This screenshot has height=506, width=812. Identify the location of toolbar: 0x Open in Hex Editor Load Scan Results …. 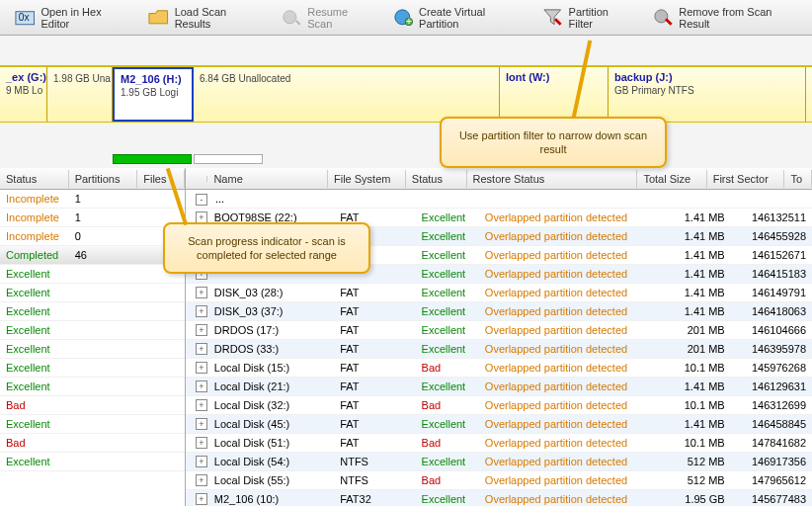
(406, 18).